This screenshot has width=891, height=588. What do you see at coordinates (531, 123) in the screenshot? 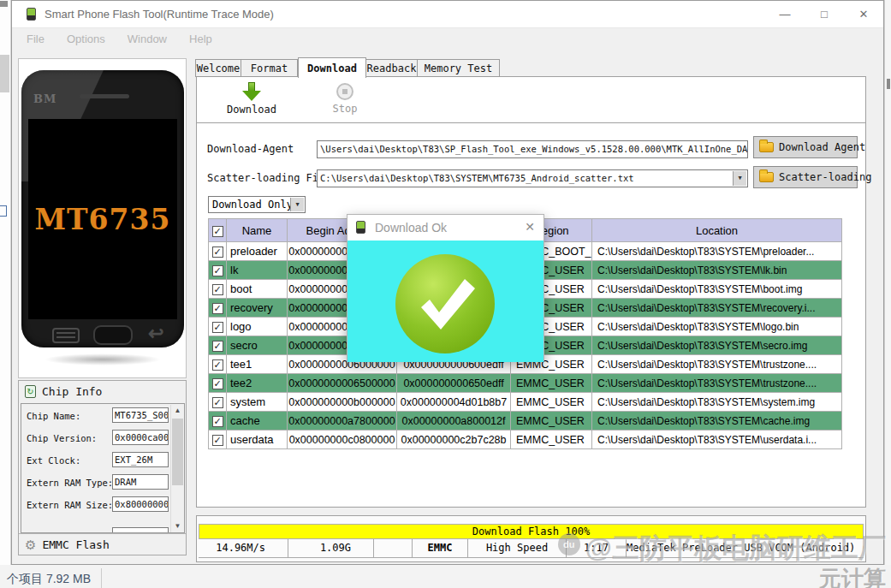
I see `toolbar-separator` at bounding box center [531, 123].